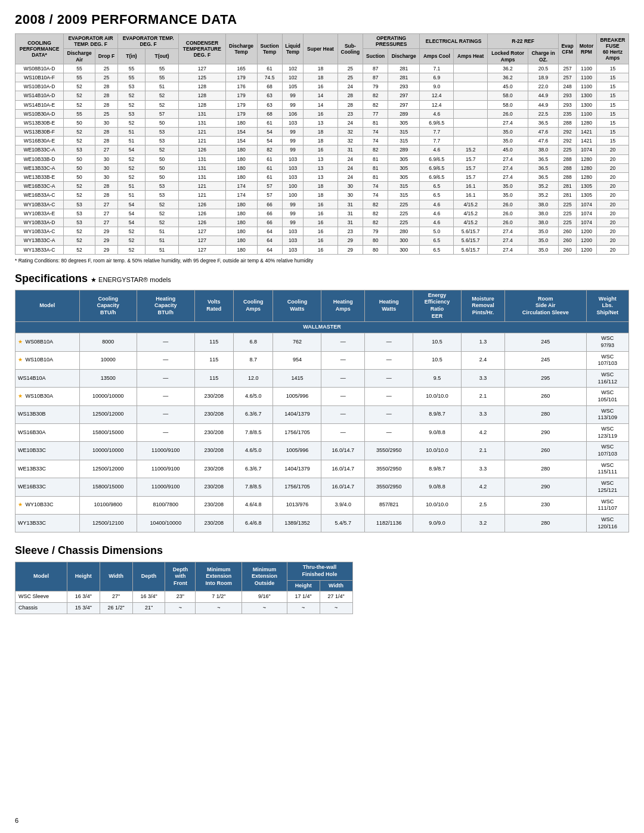 This screenshot has height=833, width=644. What do you see at coordinates (436, 186) in the screenshot?
I see `perf-cell: 6.5` at bounding box center [436, 186].